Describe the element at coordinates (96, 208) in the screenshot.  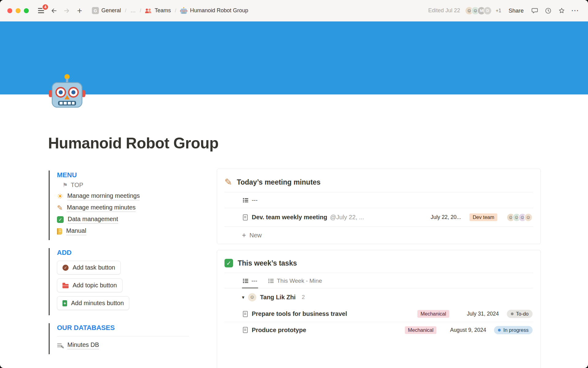
I see `menu-link-meeting-minutes: ✎ Manage meeting minutes` at that location.